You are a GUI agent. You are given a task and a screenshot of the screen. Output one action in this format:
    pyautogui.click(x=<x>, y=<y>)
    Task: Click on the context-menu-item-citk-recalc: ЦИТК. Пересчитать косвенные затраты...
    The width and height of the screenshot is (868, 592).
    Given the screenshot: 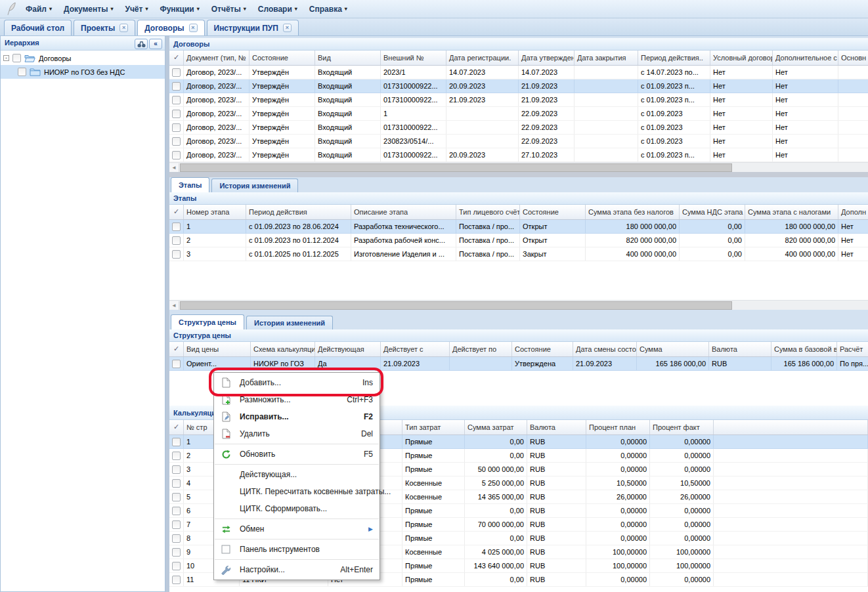 What is the action you would take?
    pyautogui.click(x=297, y=492)
    